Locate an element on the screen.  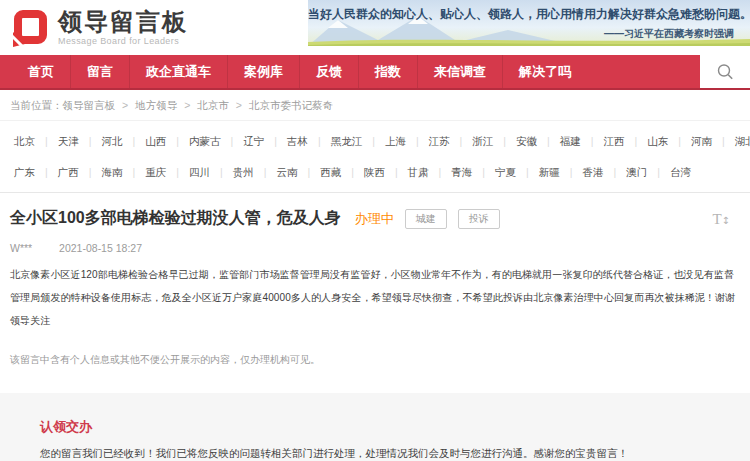
nav-item: 留言 is located at coordinates (100, 72).